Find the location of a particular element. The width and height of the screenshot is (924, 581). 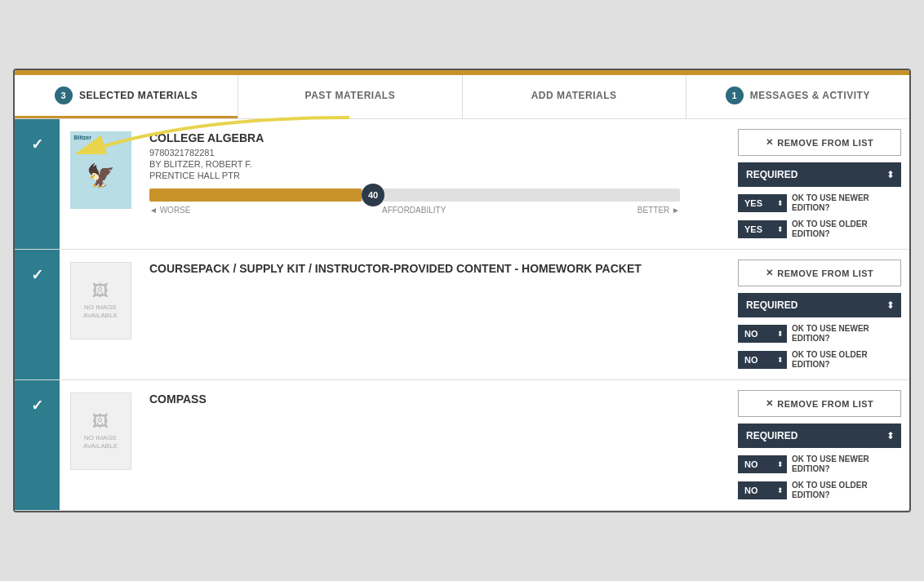

book-cover-1: Blitzer 🦅 is located at coordinates (101, 170).